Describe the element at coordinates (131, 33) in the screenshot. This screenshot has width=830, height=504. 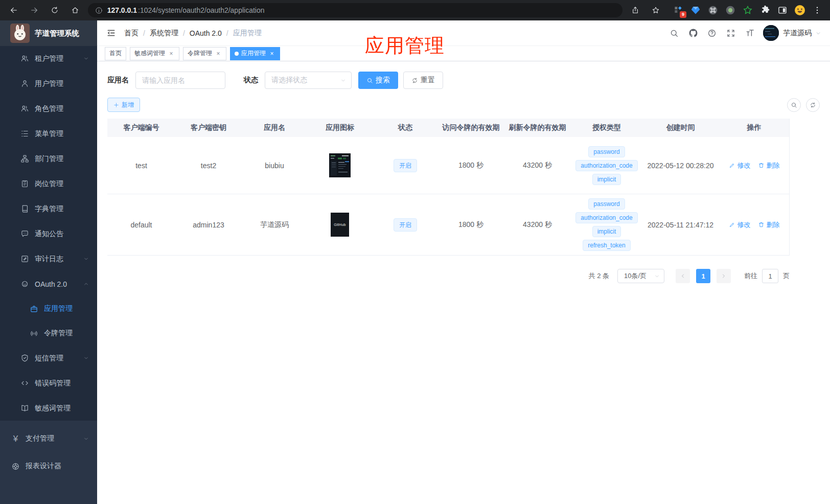
I see `breadcrumb-home: 首页` at that location.